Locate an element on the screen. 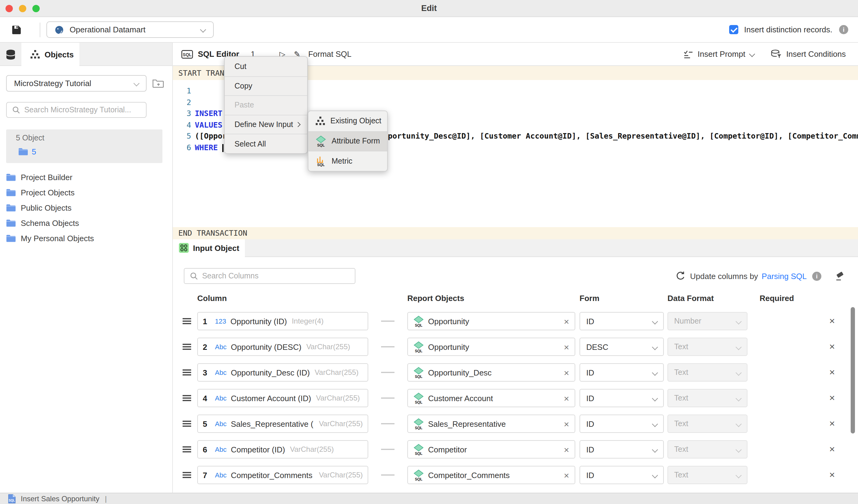 Image resolution: width=858 pixels, height=504 pixels. insert-distinction-checkbox is located at coordinates (734, 30).